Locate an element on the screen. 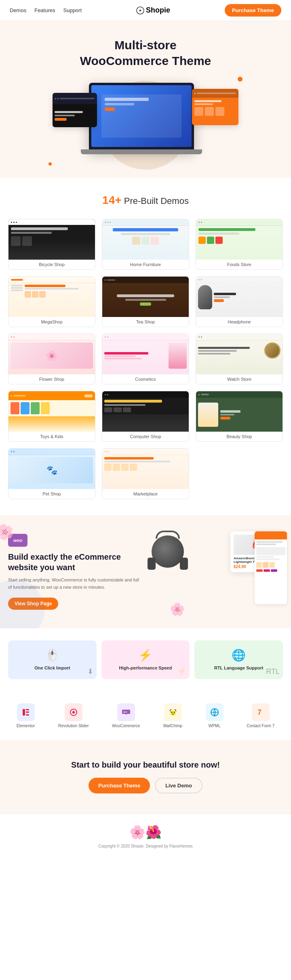 The height and width of the screenshot is (980, 291). demo-card-foods: Foods Store is located at coordinates (239, 244).